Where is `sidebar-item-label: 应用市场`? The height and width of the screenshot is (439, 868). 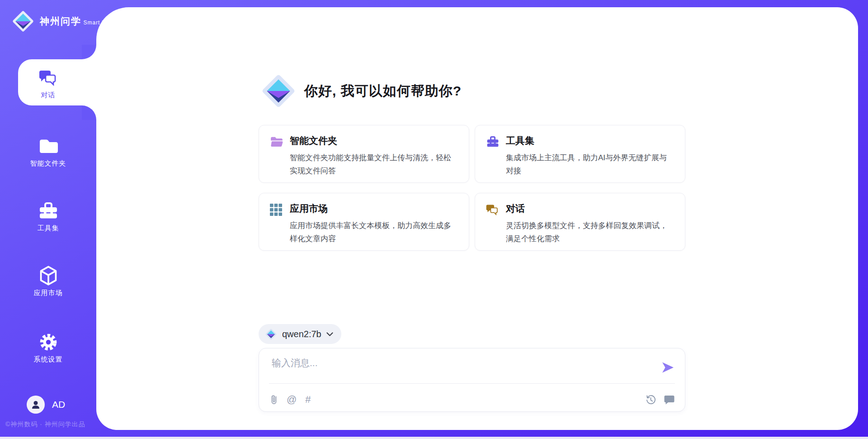 sidebar-item-label: 应用市场 is located at coordinates (48, 293).